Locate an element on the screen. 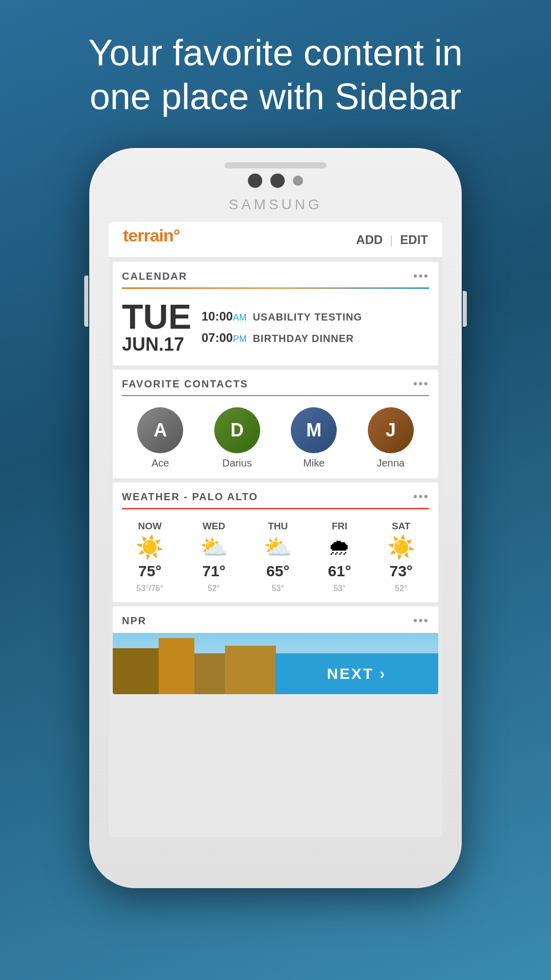 Image resolution: width=551 pixels, height=980 pixels. weather-thu-range: 53° is located at coordinates (278, 589).